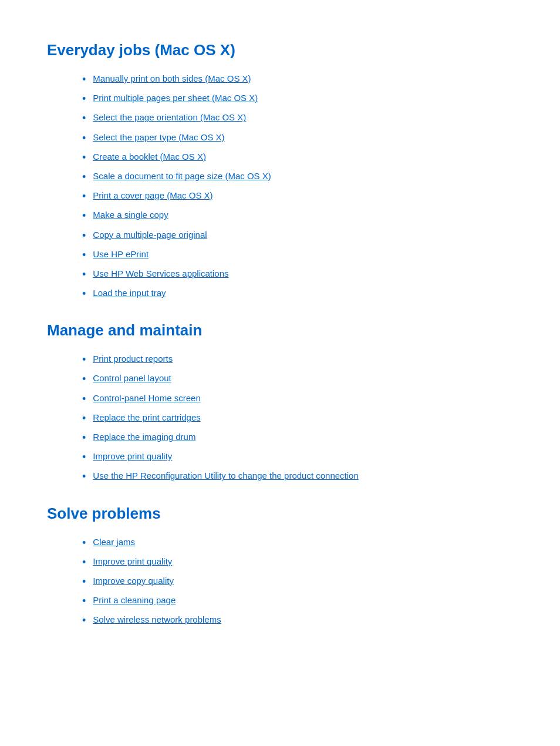  What do you see at coordinates (298, 620) in the screenshot?
I see `list-item: •Solve wireless network problems` at bounding box center [298, 620].